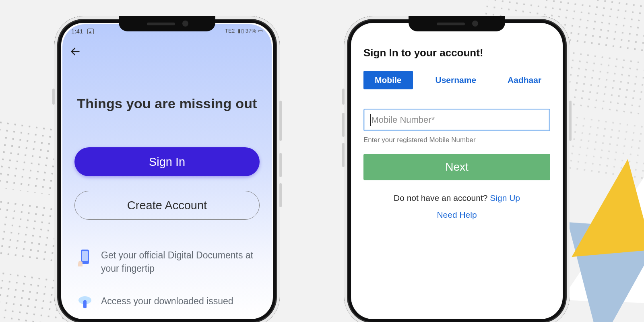 Image resolution: width=644 pixels, height=322 pixels. Describe the element at coordinates (75, 52) in the screenshot. I see `back-button` at that location.